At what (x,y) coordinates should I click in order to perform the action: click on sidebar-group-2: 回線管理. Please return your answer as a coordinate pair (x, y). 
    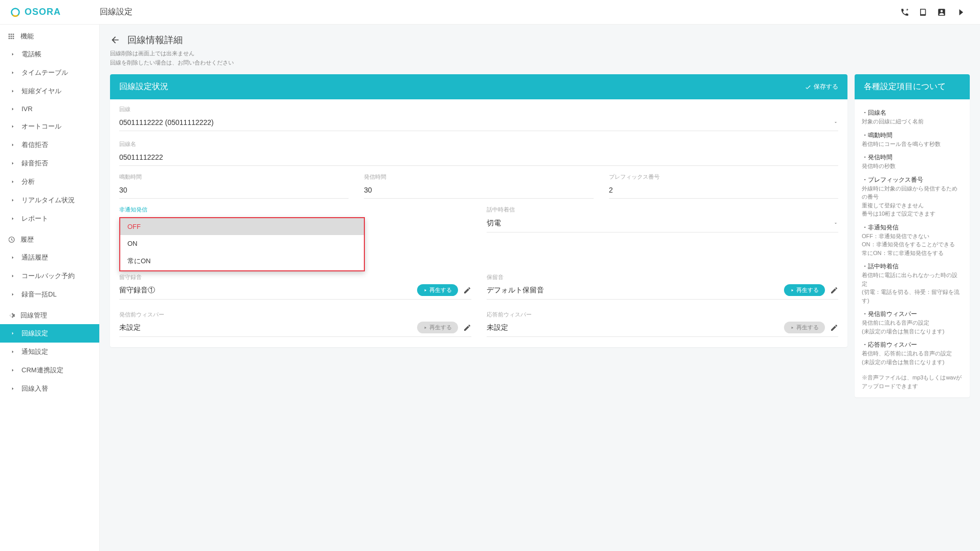
    Looking at the image, I should click on (50, 315).